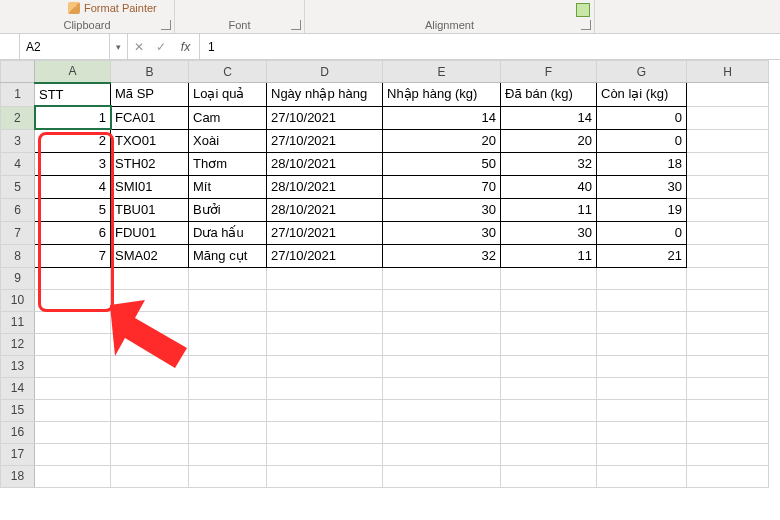  What do you see at coordinates (442, 95) in the screenshot?
I see `cell-E1: Nhập hàng (kg)` at bounding box center [442, 95].